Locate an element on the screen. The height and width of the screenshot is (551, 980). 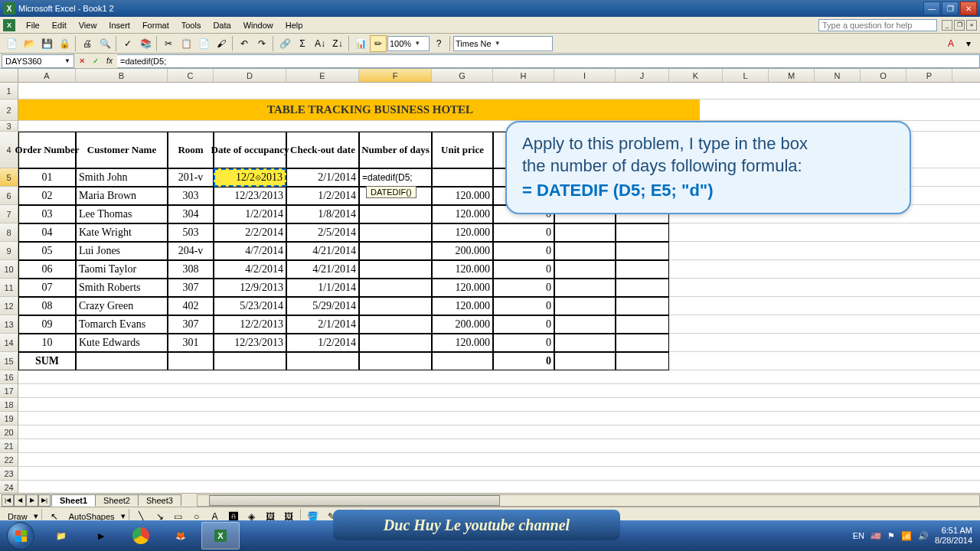
scrollbar-thumb is located at coordinates (354, 500).